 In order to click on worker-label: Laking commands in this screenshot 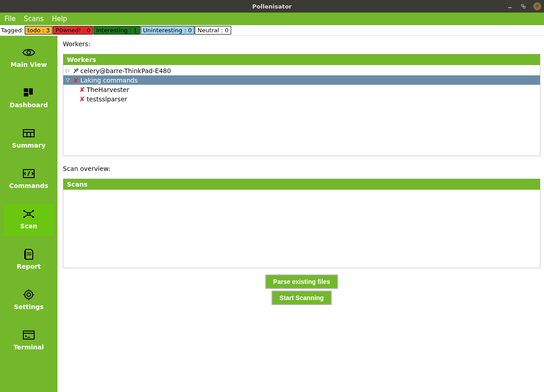, I will do `click(109, 80)`.